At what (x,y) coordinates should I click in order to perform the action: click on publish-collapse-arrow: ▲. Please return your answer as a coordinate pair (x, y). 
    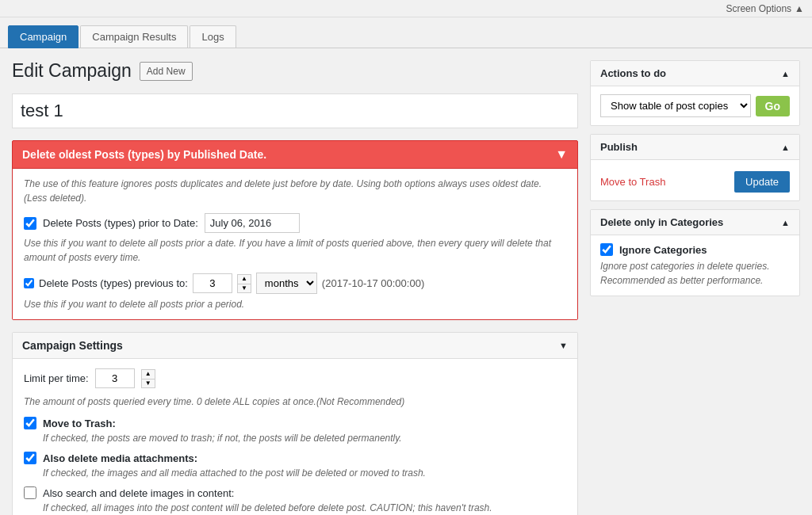
    Looking at the image, I should click on (785, 147).